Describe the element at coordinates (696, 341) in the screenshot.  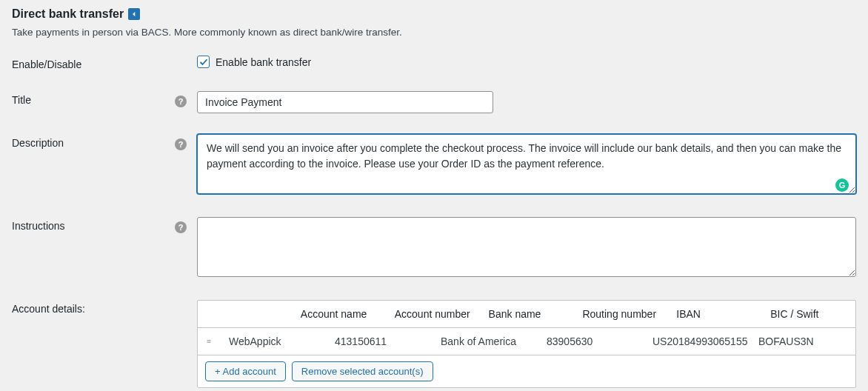
I see `cell-iban: US20184993065155` at that location.